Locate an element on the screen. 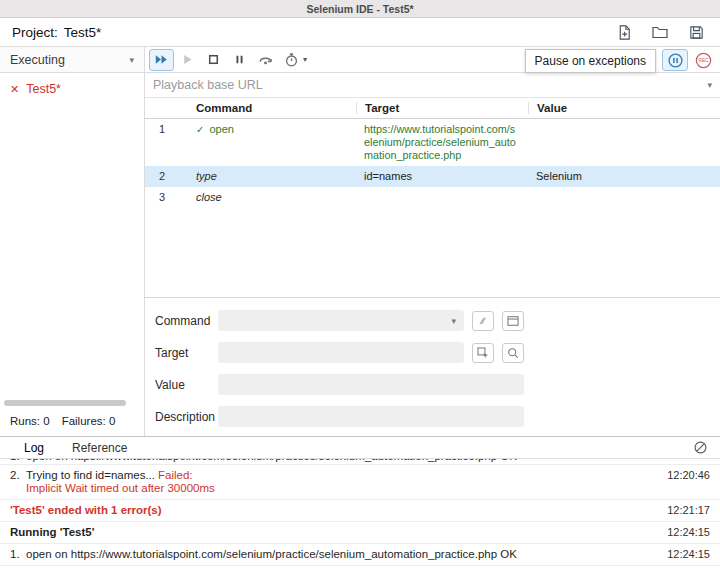 This screenshot has width=720, height=570. toggle-comment-button: ∕∕ is located at coordinates (483, 321).